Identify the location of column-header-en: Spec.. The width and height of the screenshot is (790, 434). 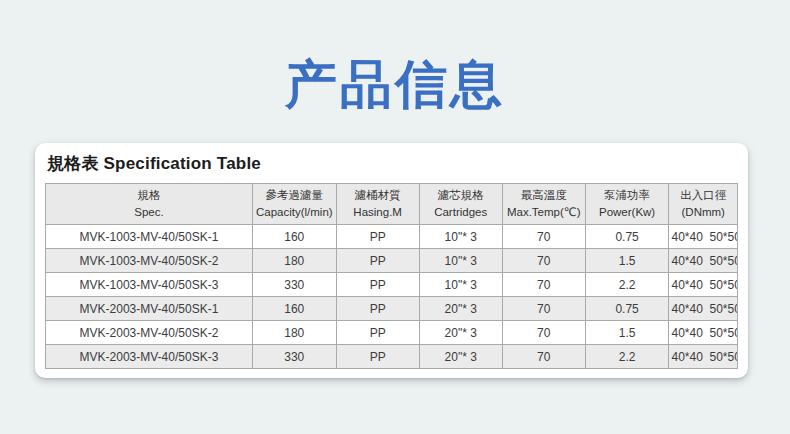
(149, 212).